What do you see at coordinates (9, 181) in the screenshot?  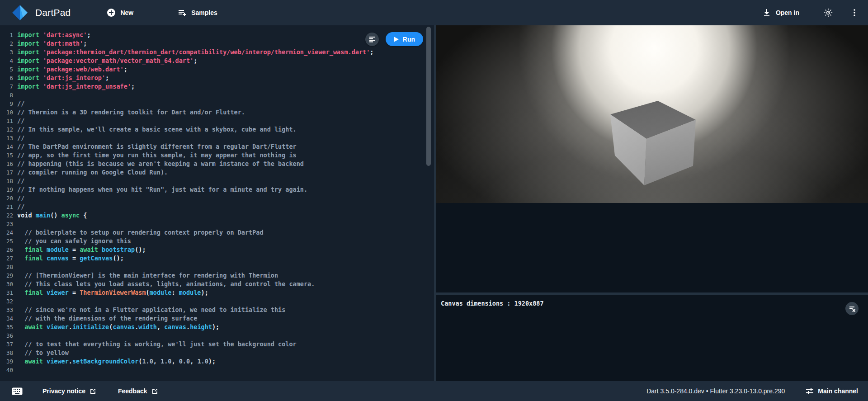 I see `line-number: 18` at bounding box center [9, 181].